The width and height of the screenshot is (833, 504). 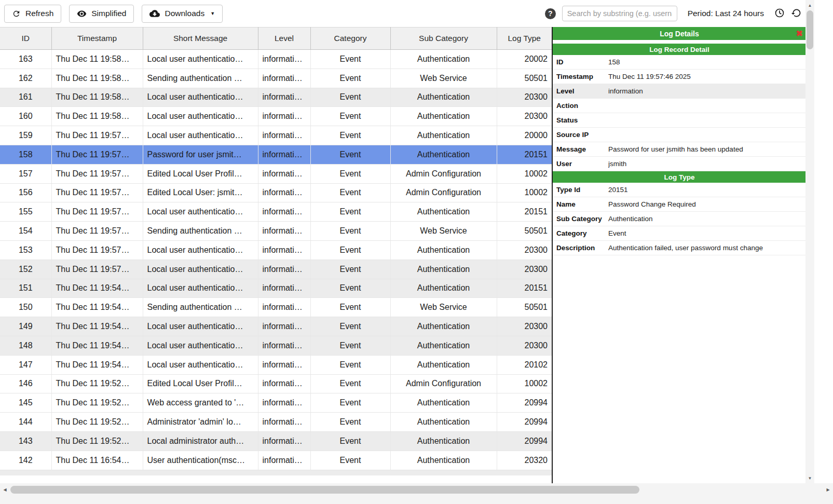 What do you see at coordinates (524, 38) in the screenshot?
I see `column-header-log-type: Log Type` at bounding box center [524, 38].